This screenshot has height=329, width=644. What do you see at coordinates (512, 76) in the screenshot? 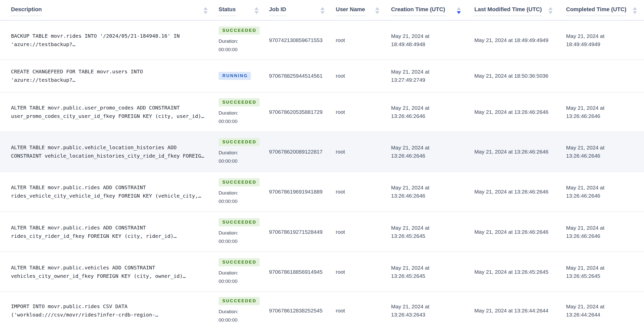
I see `last-modified-time: May 21, 2024 at 18:50:36:5036` at bounding box center [512, 76].